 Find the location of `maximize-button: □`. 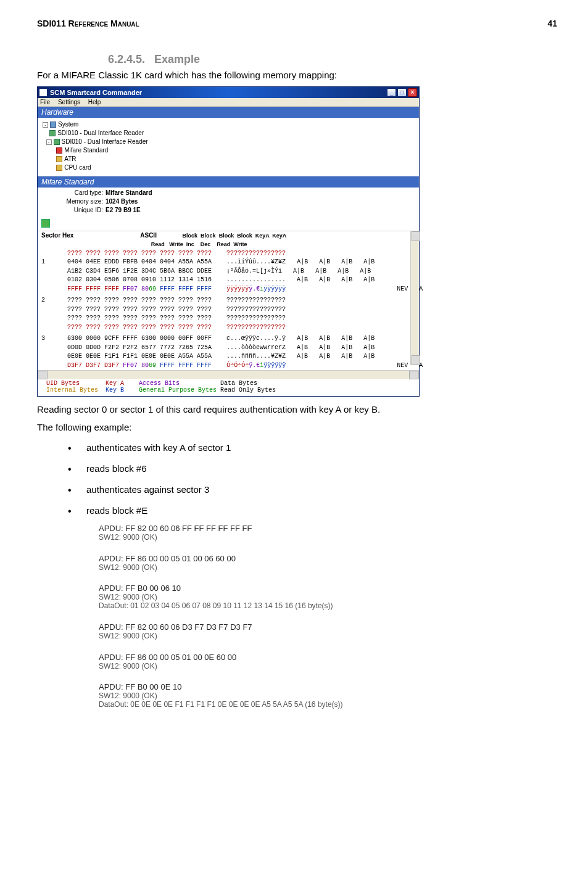

maximize-button: □ is located at coordinates (402, 93).